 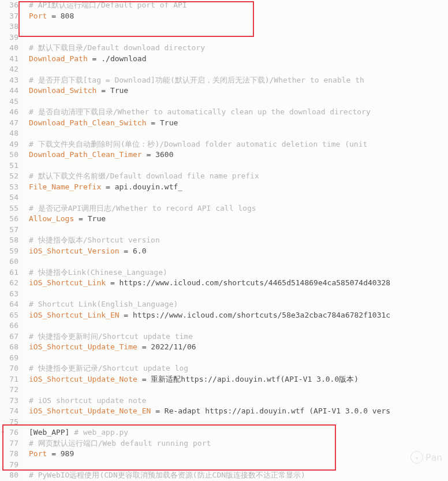 What do you see at coordinates (9, 358) in the screenshot?
I see `line-number: 69` at bounding box center [9, 358].